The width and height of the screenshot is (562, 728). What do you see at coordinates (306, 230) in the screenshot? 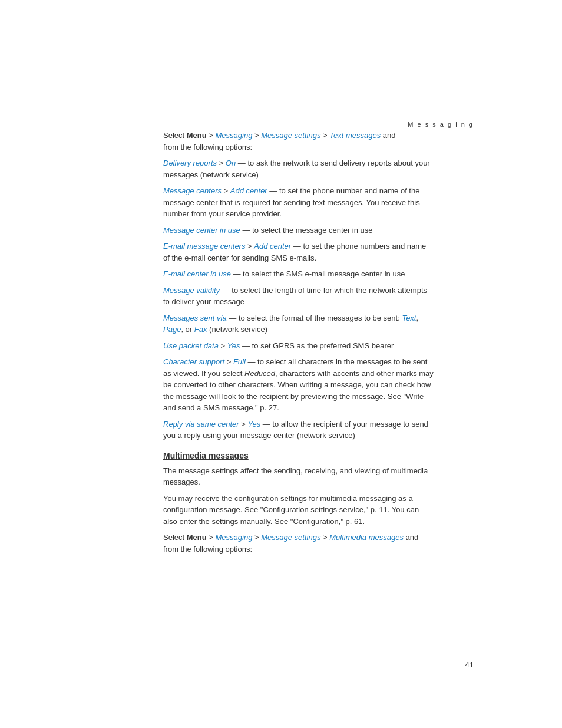
I see `item-rest: — to select the message center in use` at bounding box center [306, 230].